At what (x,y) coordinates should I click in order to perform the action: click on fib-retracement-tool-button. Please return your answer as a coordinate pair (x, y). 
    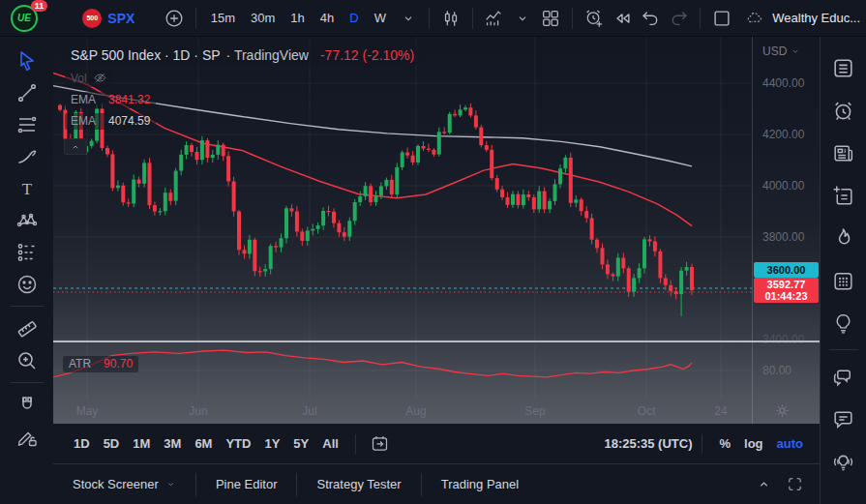
    Looking at the image, I should click on (27, 124).